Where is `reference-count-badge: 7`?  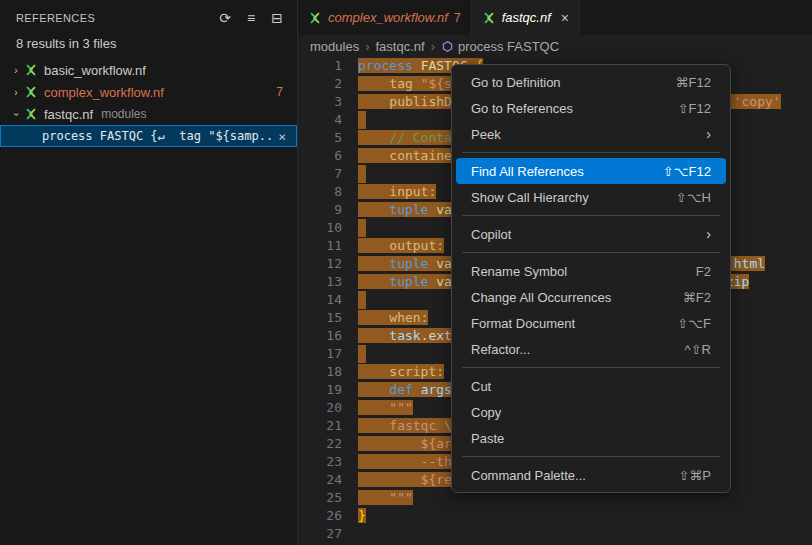 reference-count-badge: 7 is located at coordinates (280, 92).